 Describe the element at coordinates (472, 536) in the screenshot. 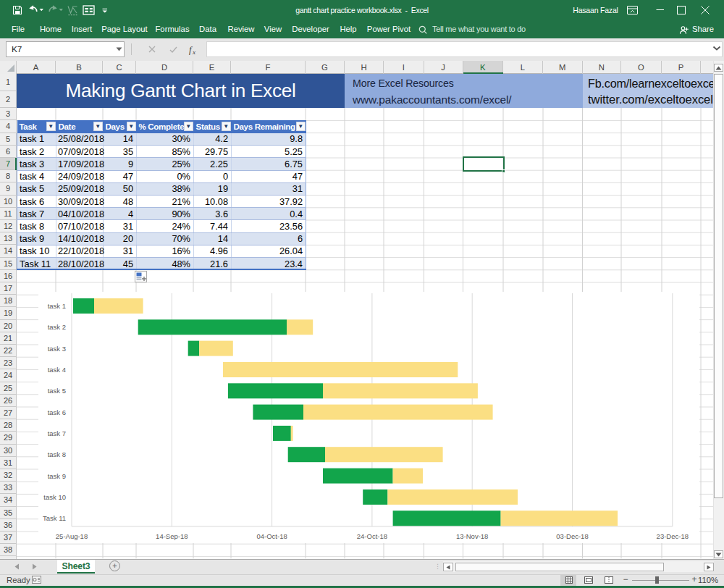

I see `svg-text: 13-Nov-18` at that location.